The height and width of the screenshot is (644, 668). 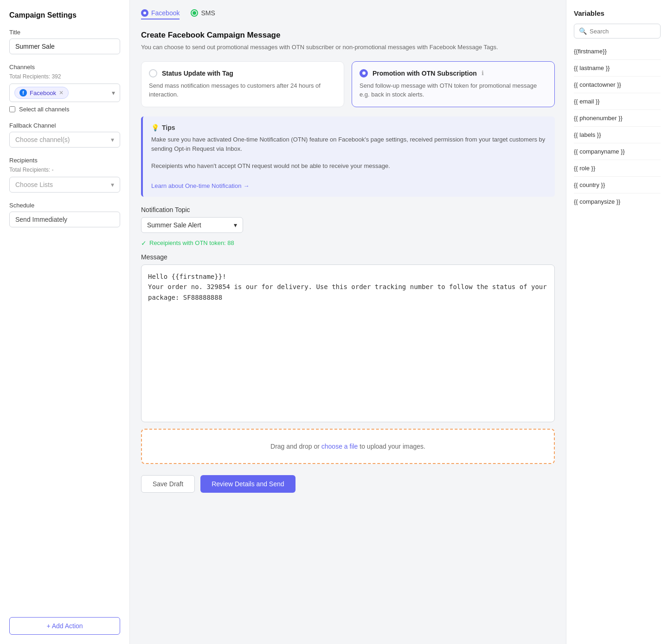 What do you see at coordinates (65, 161) in the screenshot?
I see `recipients-label: Recipients` at bounding box center [65, 161].